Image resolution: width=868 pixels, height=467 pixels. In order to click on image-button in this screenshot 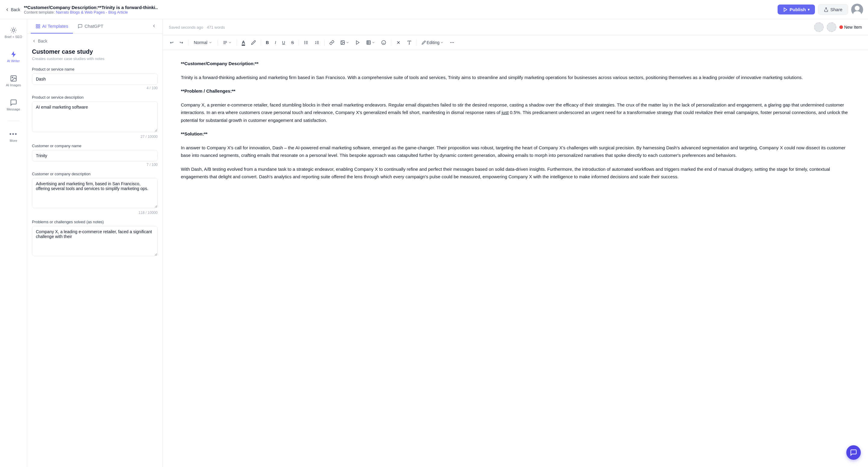, I will do `click(345, 42)`.